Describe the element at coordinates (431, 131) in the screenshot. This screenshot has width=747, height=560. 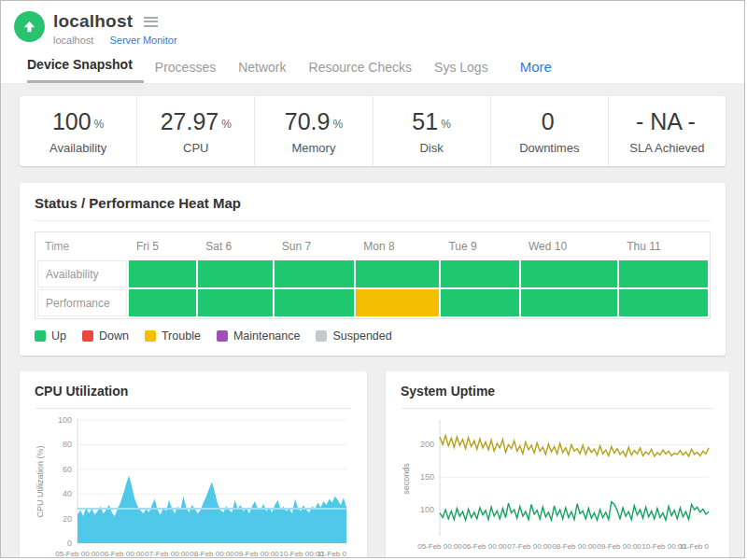
I see `stat-disk: 51% Disk` at that location.